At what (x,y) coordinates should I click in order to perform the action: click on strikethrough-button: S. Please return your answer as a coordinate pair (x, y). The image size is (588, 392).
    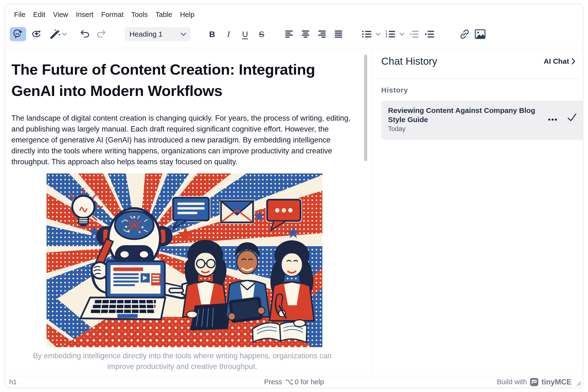
    Looking at the image, I should click on (262, 34).